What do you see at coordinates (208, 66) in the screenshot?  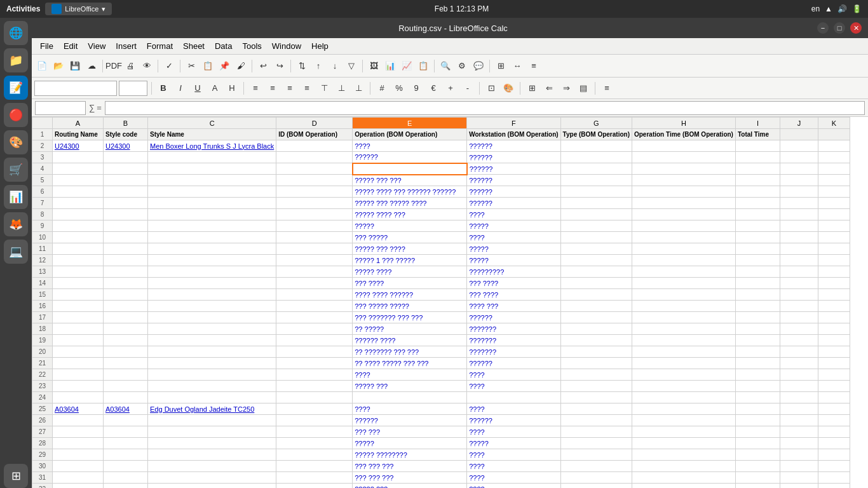 I see `copy-button: 📋` at bounding box center [208, 66].